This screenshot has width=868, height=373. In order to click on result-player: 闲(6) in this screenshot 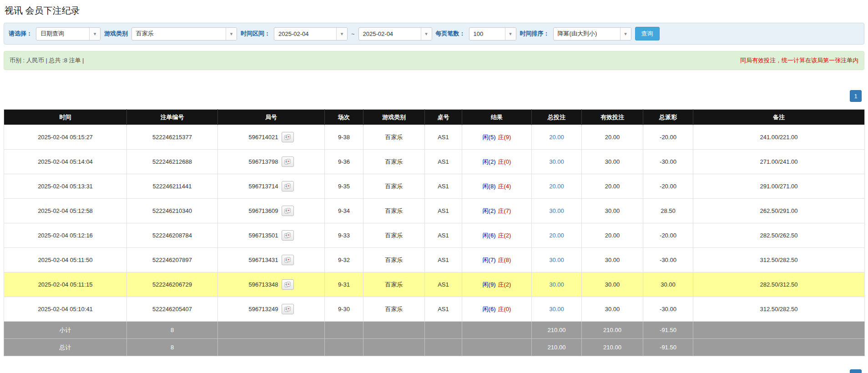, I will do `click(490, 236)`.